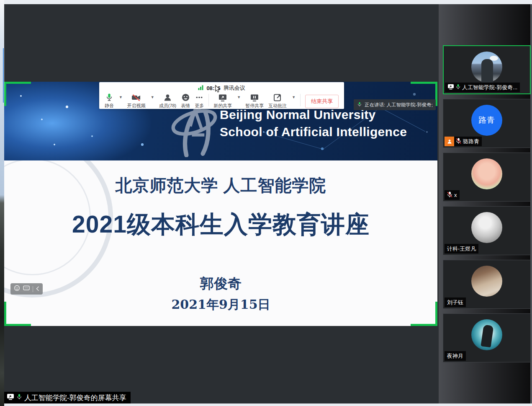 The image size is (532, 406). What do you see at coordinates (455, 303) in the screenshot?
I see `participant-name: 刘子钰` at bounding box center [455, 303].